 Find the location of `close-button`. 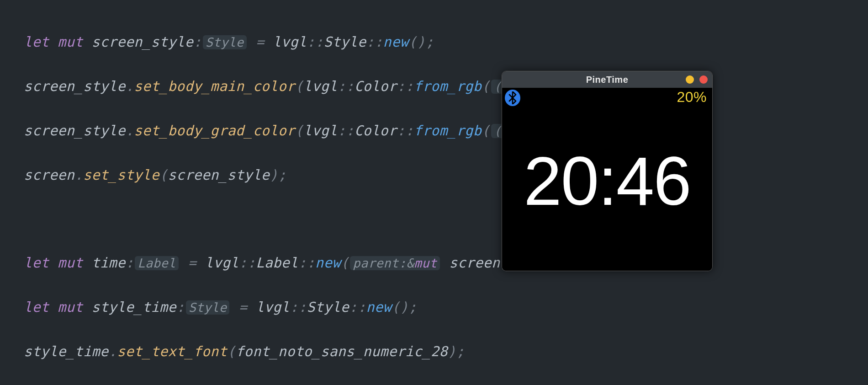

close-button is located at coordinates (704, 80).